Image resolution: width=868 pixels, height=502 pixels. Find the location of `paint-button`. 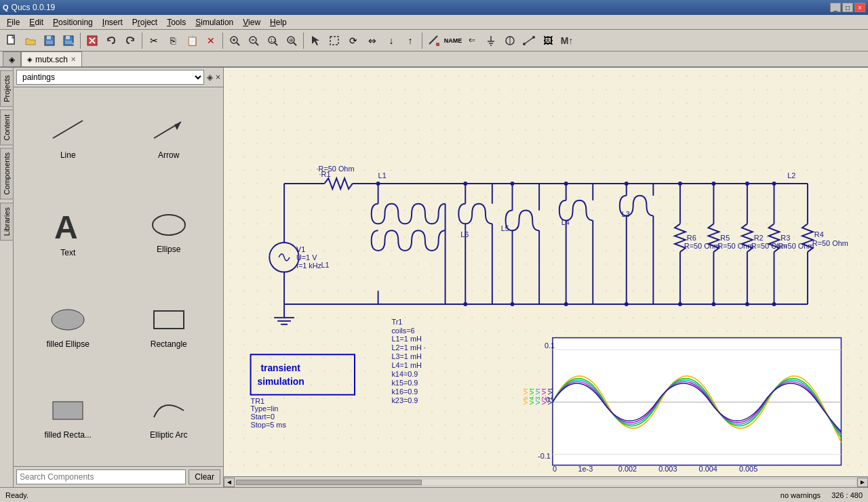

paint-button is located at coordinates (434, 41).